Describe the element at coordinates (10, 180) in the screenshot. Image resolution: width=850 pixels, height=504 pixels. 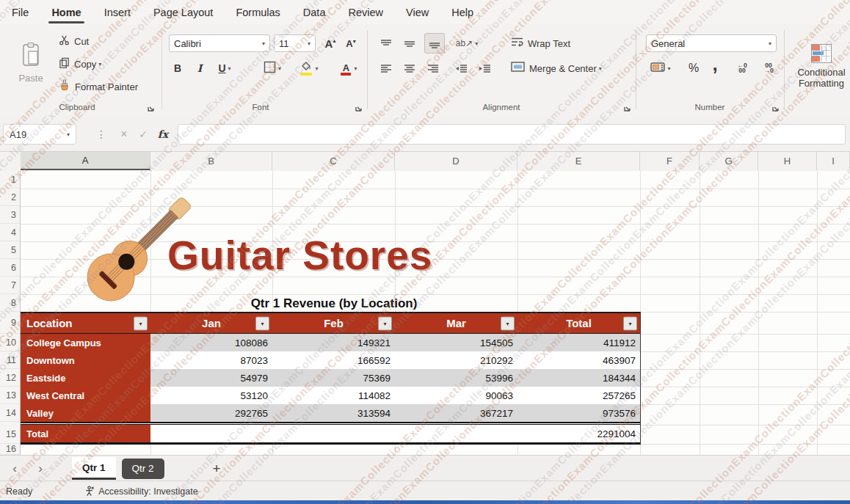
I see `row-header-1: 1` at that location.